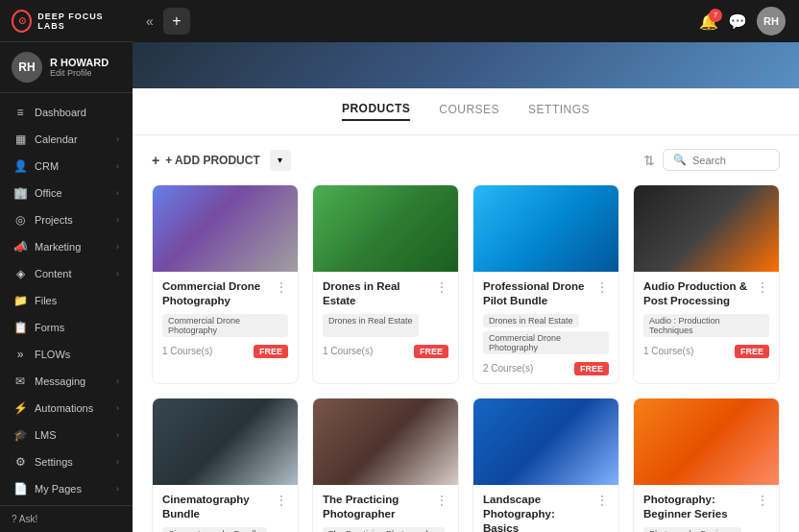 This screenshot has height=532, width=799. Describe the element at coordinates (466, 65) in the screenshot. I see `hero-banner` at that location.